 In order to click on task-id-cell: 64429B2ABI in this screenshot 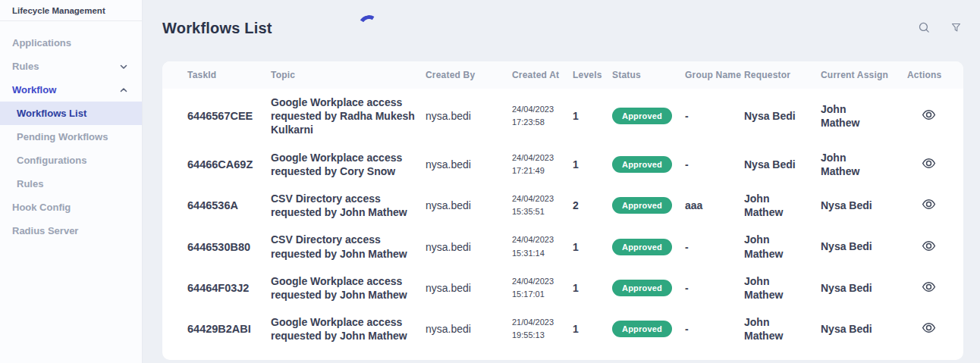, I will do `click(217, 329)`.